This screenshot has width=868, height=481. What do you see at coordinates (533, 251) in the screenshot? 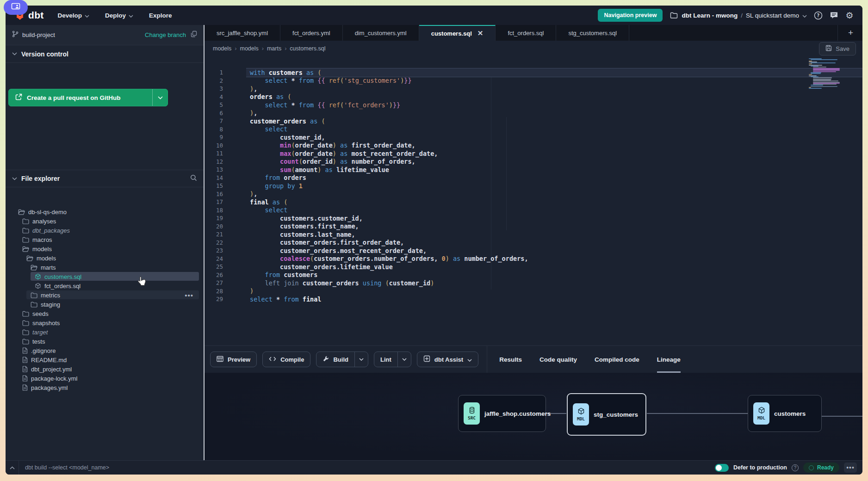
I see `code-line-23: 23 customer_orders.most_recent_order_dat…` at bounding box center [533, 251].